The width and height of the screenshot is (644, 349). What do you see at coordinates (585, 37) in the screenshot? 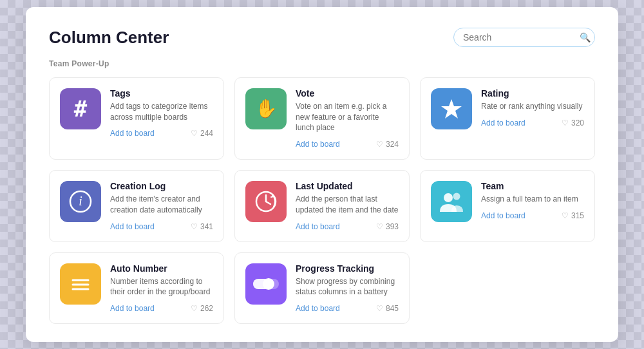
I see `search-icon: 🔍` at bounding box center [585, 37].